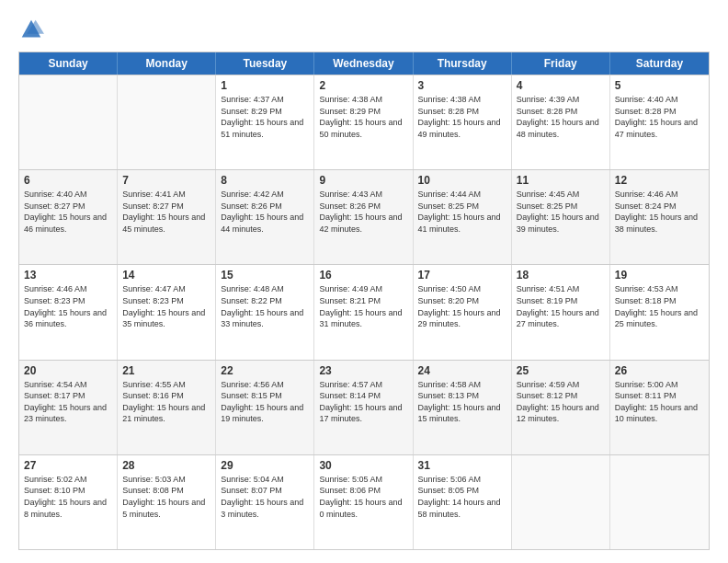  I want to click on day-number: 26, so click(660, 371).